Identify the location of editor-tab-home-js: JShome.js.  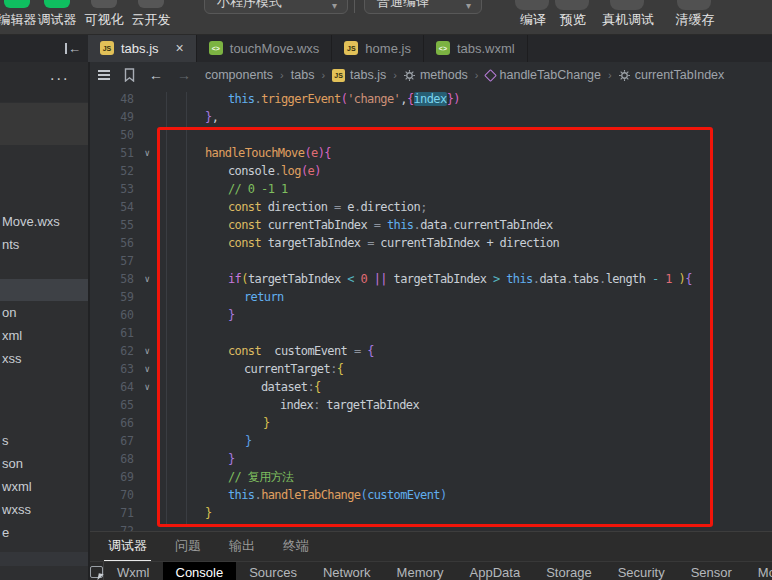
(378, 48).